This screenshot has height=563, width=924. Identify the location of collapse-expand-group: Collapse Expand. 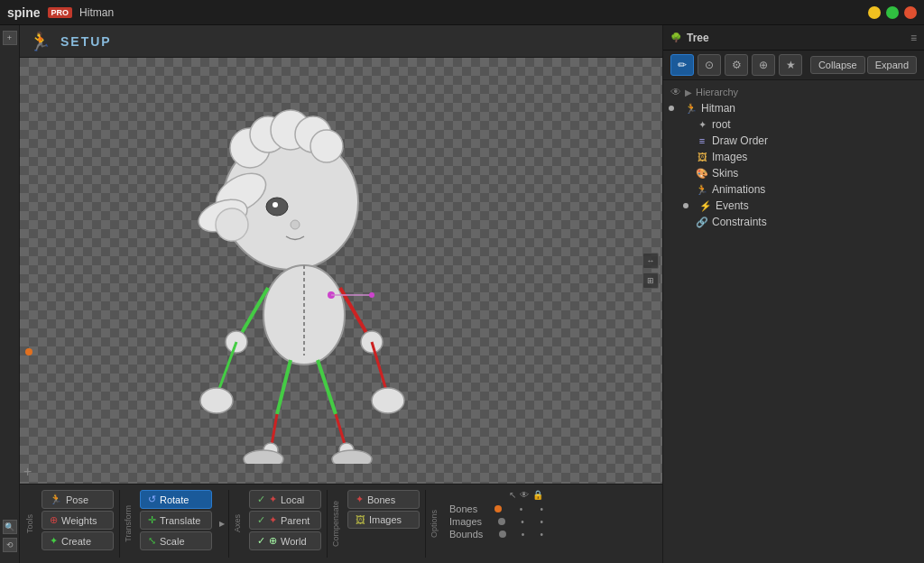
(864, 65).